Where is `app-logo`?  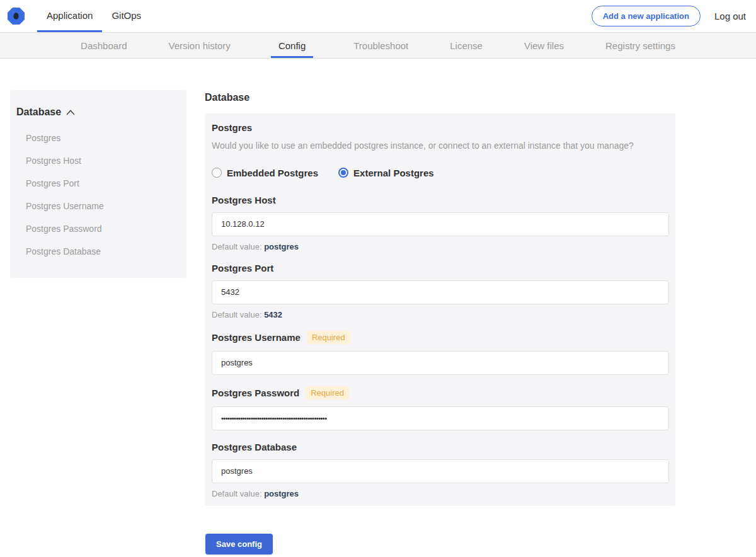
app-logo is located at coordinates (16, 16).